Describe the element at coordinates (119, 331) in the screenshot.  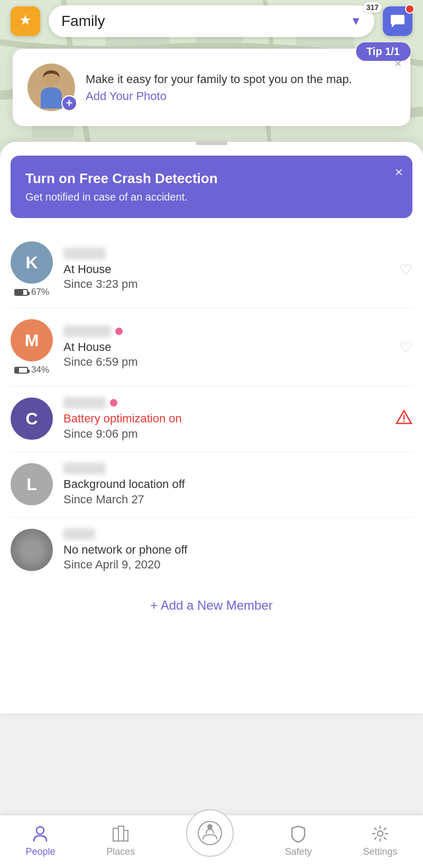
I see `member-m-online-dot` at that location.